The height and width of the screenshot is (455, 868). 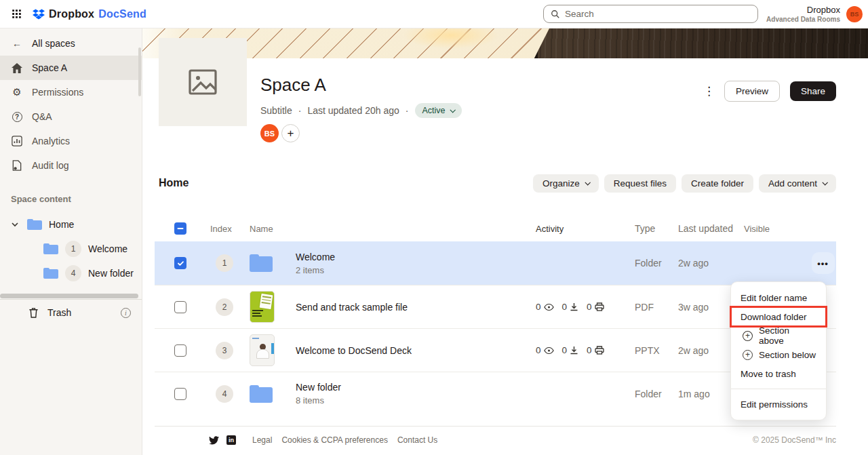 What do you see at coordinates (778, 351) in the screenshot?
I see `row-context-menu: Edit folder name Download folder + Secti…` at bounding box center [778, 351].